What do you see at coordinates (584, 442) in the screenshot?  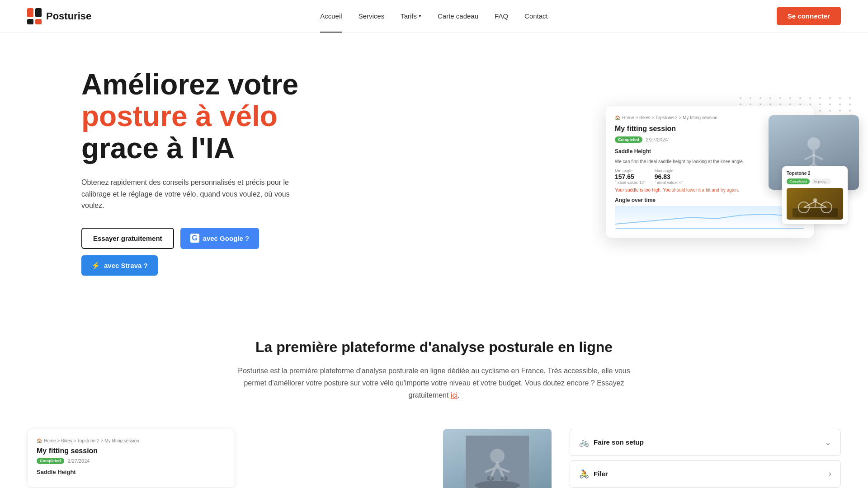 I see `bike-setup-icon: 🚲` at bounding box center [584, 442].